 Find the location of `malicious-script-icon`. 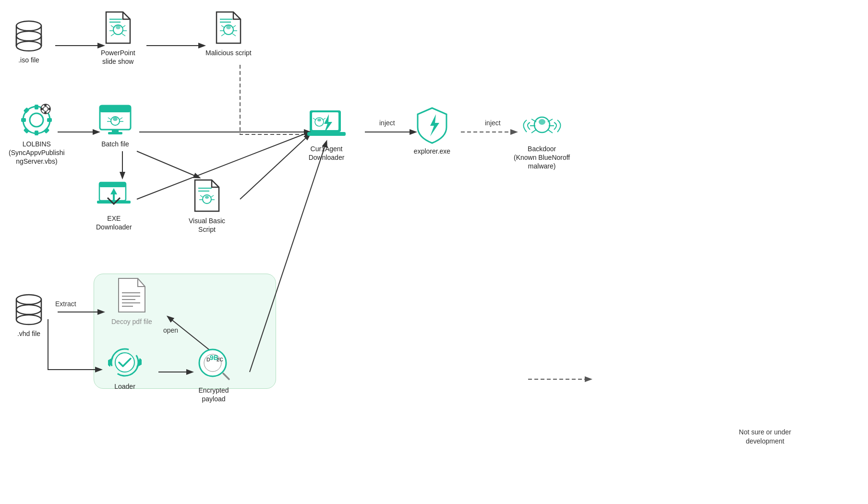

malicious-script-icon is located at coordinates (229, 28).